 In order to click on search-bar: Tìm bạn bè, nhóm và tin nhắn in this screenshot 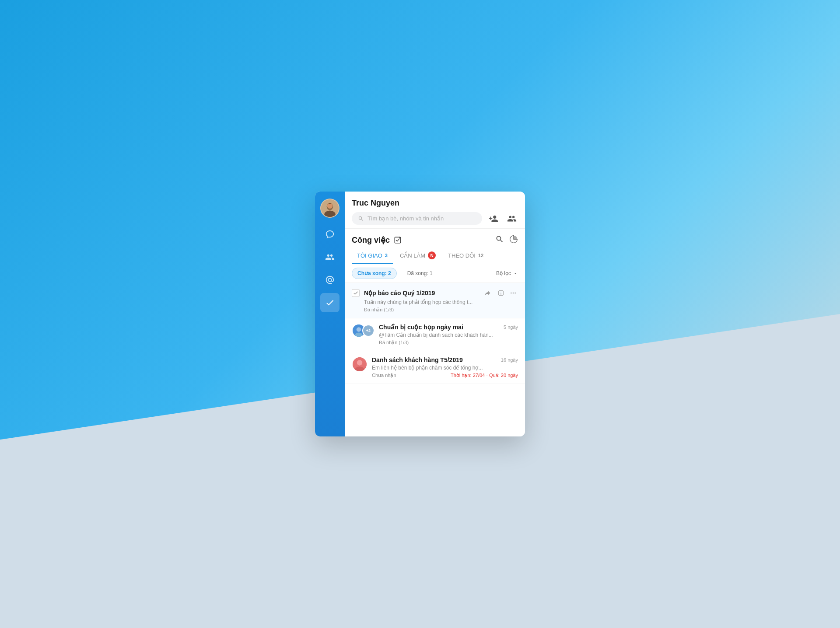, I will do `click(435, 219)`.